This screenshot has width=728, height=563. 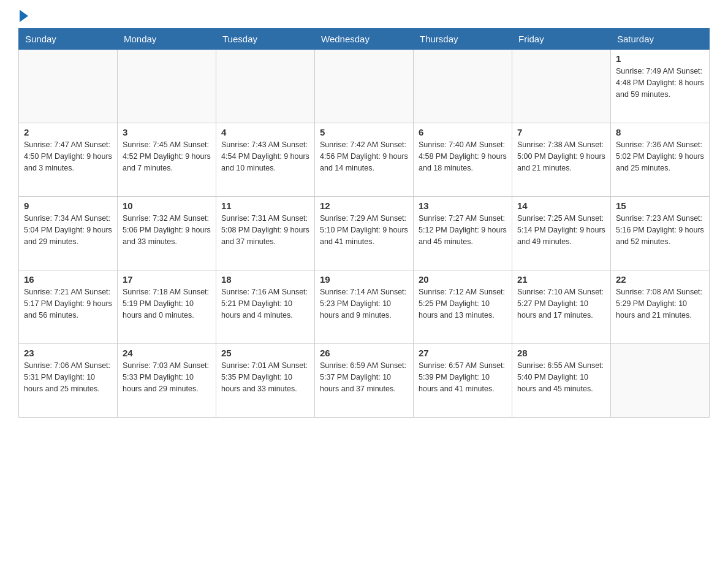 I want to click on calendar-day-cell: 23Sunrise: 7:06 AM Sunset: 5:31 PM Dayli…, so click(x=69, y=381).